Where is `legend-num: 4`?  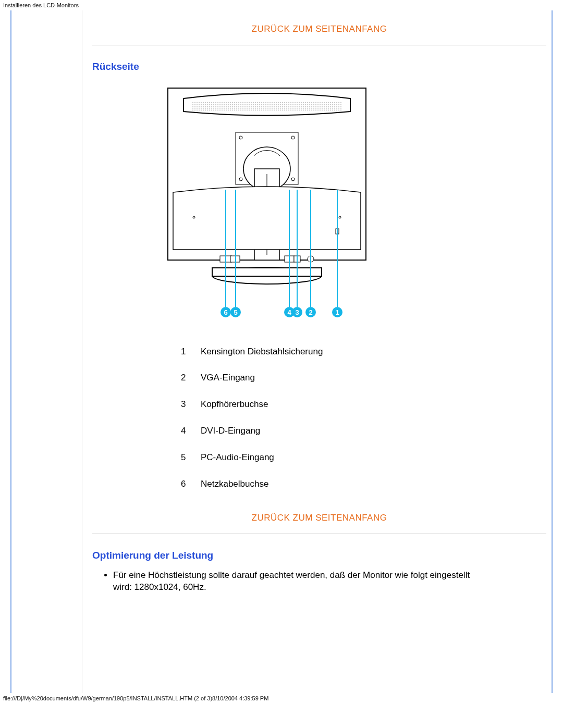 legend-num: 4 is located at coordinates (191, 431).